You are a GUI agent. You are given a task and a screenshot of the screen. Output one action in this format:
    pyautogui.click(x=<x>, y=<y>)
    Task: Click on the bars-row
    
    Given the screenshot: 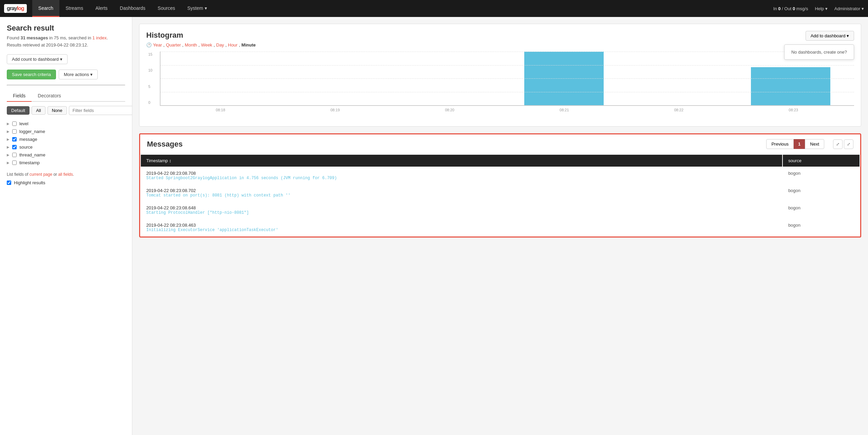 What is the action you would take?
    pyautogui.click(x=507, y=78)
    